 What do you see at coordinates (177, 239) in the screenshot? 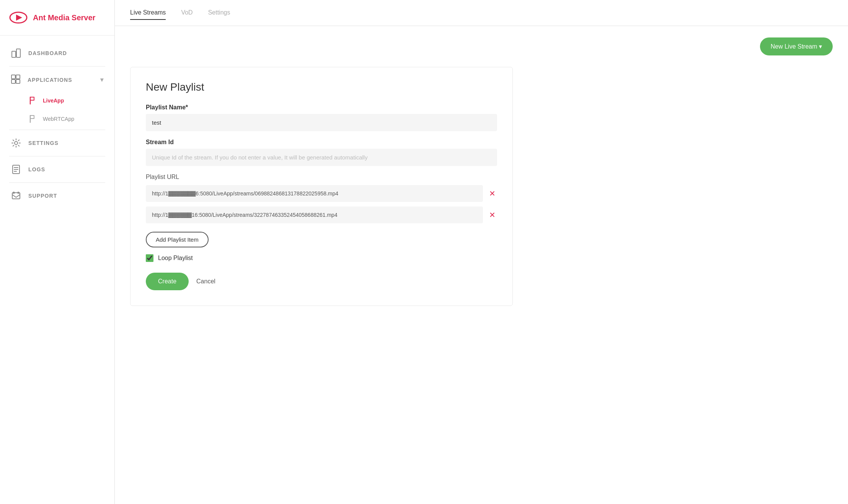
I see `add-playlist-item-button: Add Playlist Item` at bounding box center [177, 239].